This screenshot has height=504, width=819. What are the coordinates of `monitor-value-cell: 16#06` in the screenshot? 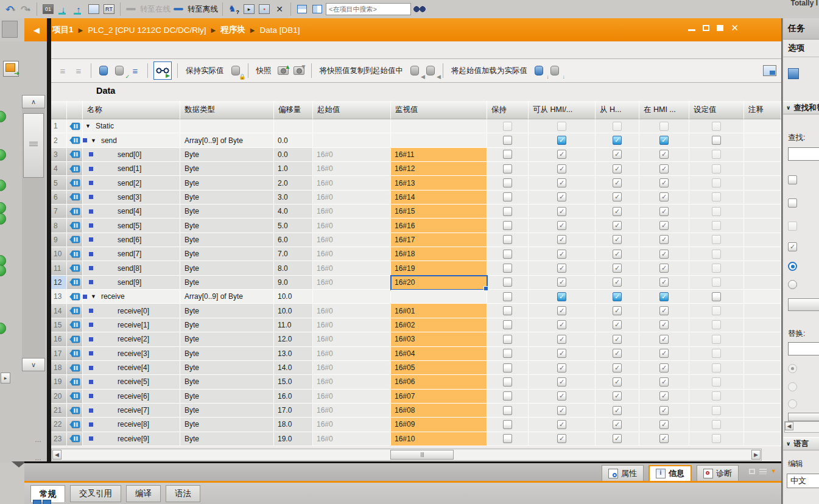 It's located at (439, 382).